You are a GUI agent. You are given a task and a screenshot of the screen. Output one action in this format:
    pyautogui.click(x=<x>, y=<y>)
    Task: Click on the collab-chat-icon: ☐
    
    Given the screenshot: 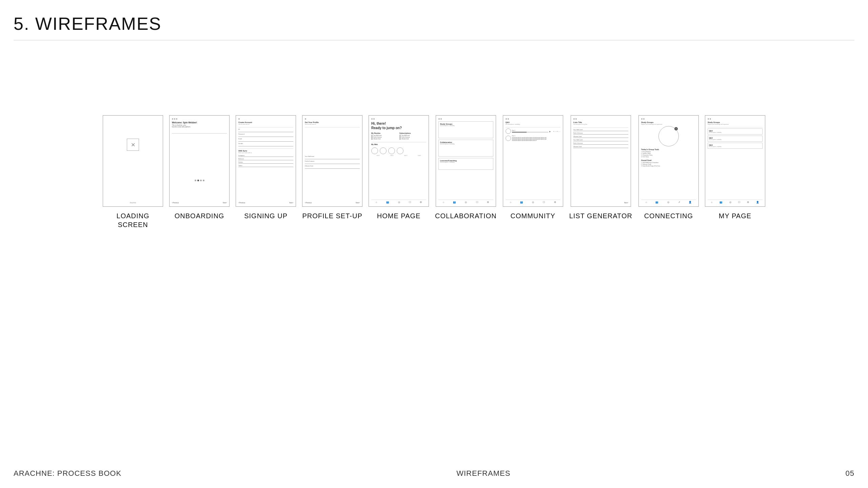 What is the action you would take?
    pyautogui.click(x=477, y=202)
    